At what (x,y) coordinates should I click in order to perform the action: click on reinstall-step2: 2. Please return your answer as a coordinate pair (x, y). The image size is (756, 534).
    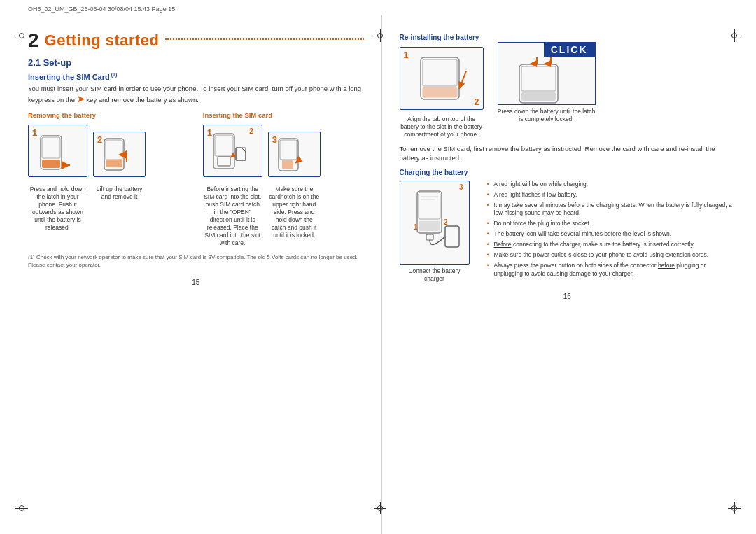
    Looking at the image, I should click on (476, 102).